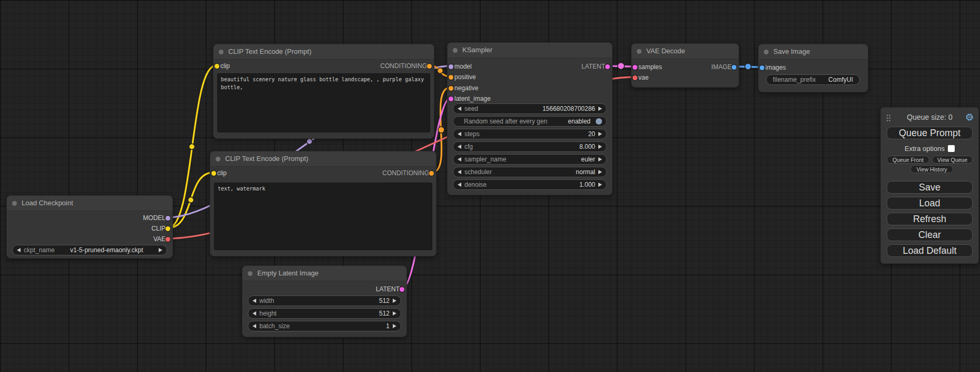 The height and width of the screenshot is (372, 980). Describe the element at coordinates (813, 52) in the screenshot. I see `node-title-bar: Save Image` at that location.